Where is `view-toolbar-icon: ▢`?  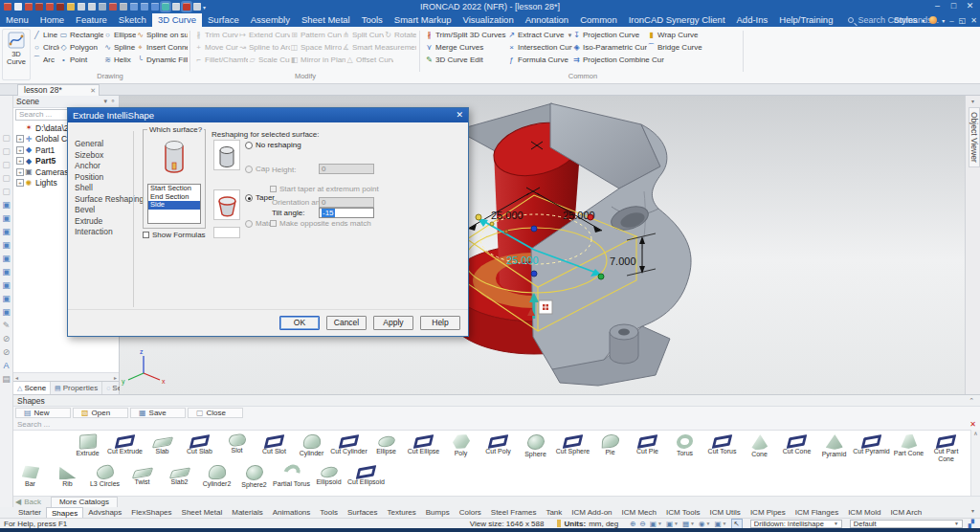 view-toolbar-icon: ▢ is located at coordinates (6, 178).